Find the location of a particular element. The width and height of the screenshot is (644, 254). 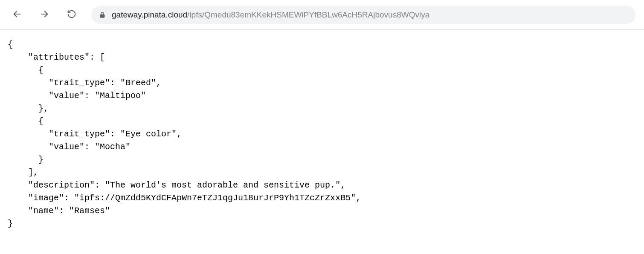

forward-button is located at coordinates (44, 15).